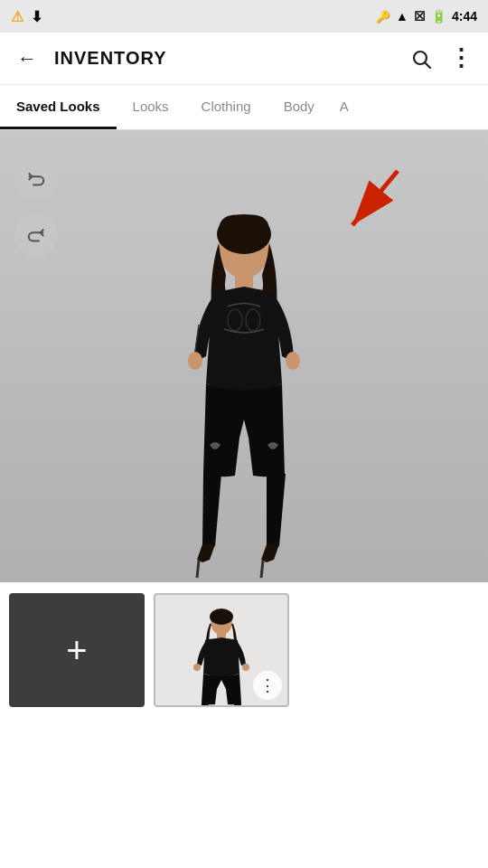 The height and width of the screenshot is (868, 488). Describe the element at coordinates (383, 16) in the screenshot. I see `key-icon: 🔑` at that location.